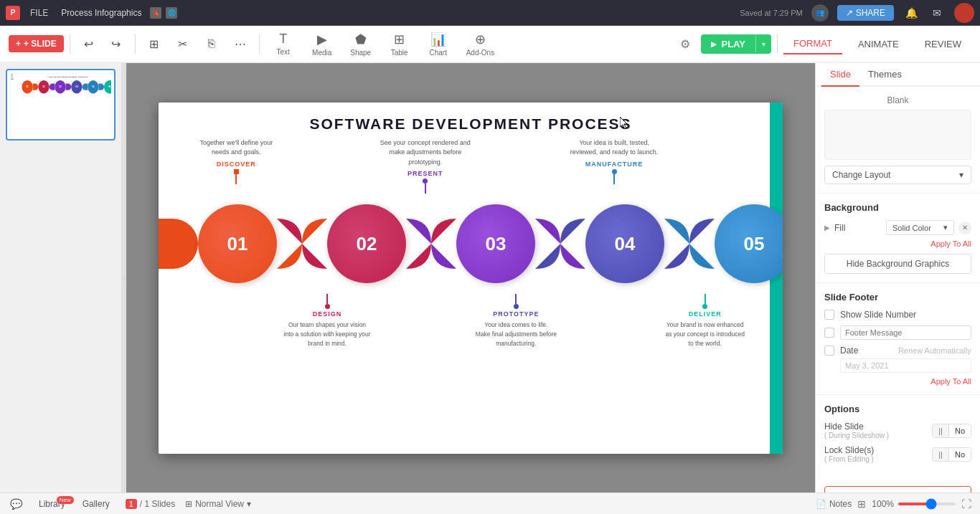 This screenshot has width=980, height=514. Describe the element at coordinates (849, 450) in the screenshot. I see `lock-slides-label: Lock Slide(s)` at that location.